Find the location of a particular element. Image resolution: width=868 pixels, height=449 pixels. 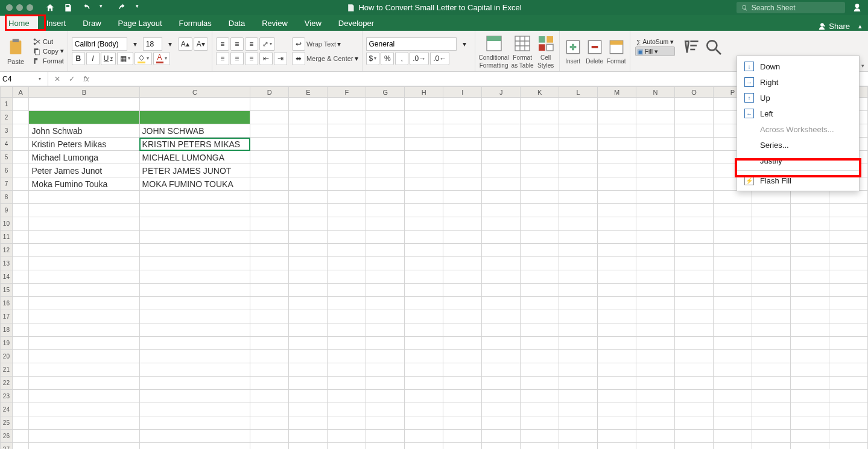

cell-M25 is located at coordinates (617, 423).